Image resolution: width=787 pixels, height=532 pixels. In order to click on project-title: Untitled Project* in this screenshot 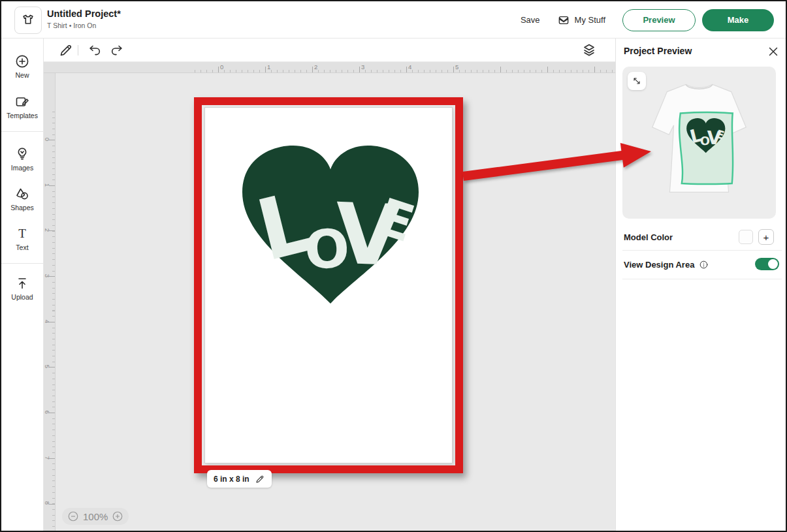, I will do `click(84, 14)`.